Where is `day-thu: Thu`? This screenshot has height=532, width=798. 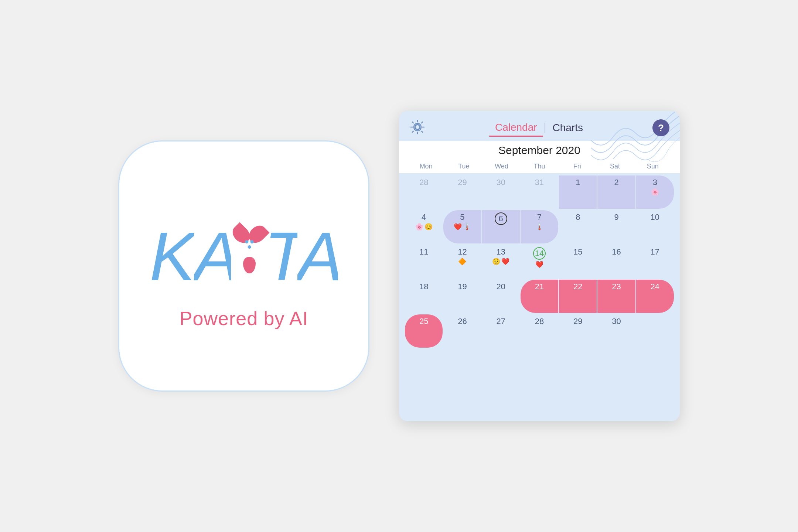 day-thu: Thu is located at coordinates (539, 167).